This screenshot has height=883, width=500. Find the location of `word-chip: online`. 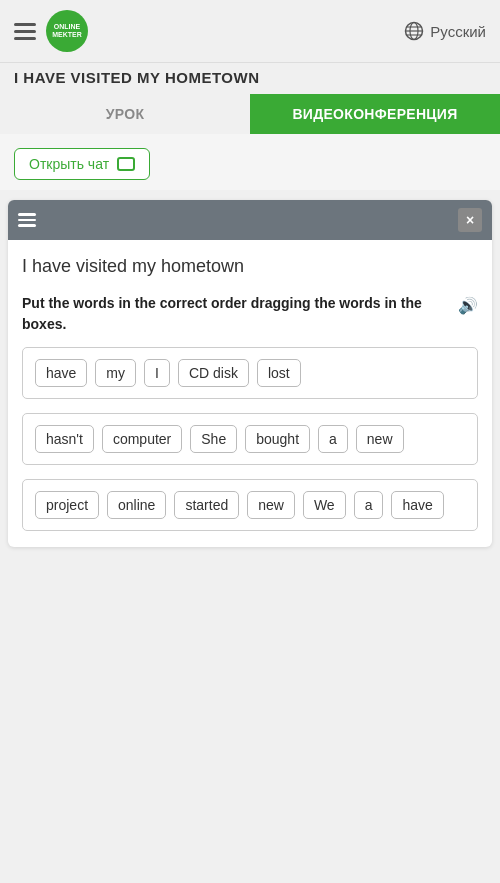

word-chip: online is located at coordinates (136, 505).